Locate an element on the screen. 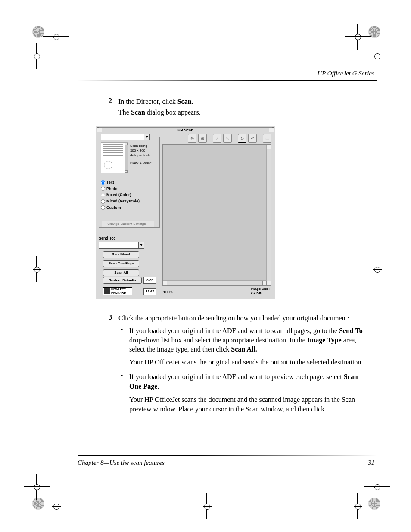 The height and width of the screenshot is (532, 411). send-to-dropdown is located at coordinates (121, 245).